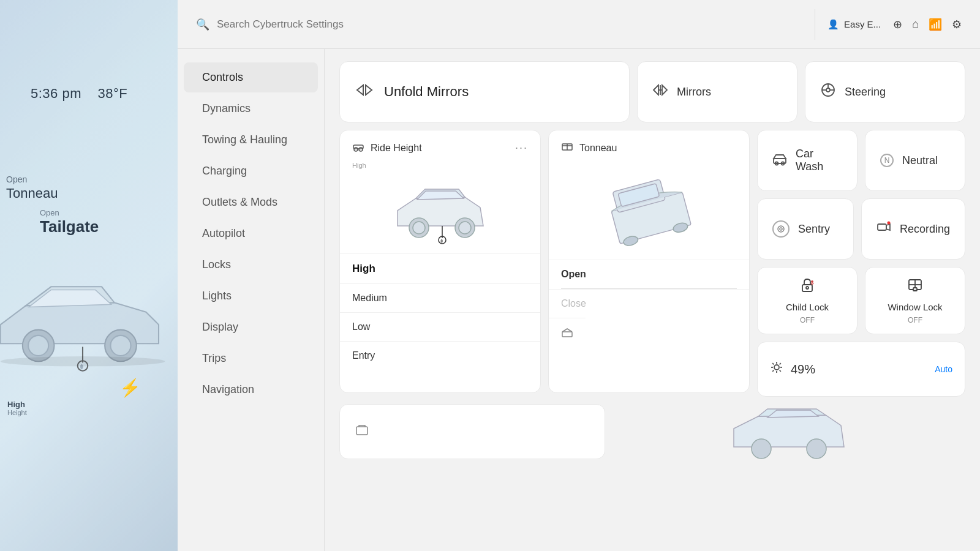 The height and width of the screenshot is (551, 980). I want to click on ride-height-indicator: High Height, so click(17, 408).